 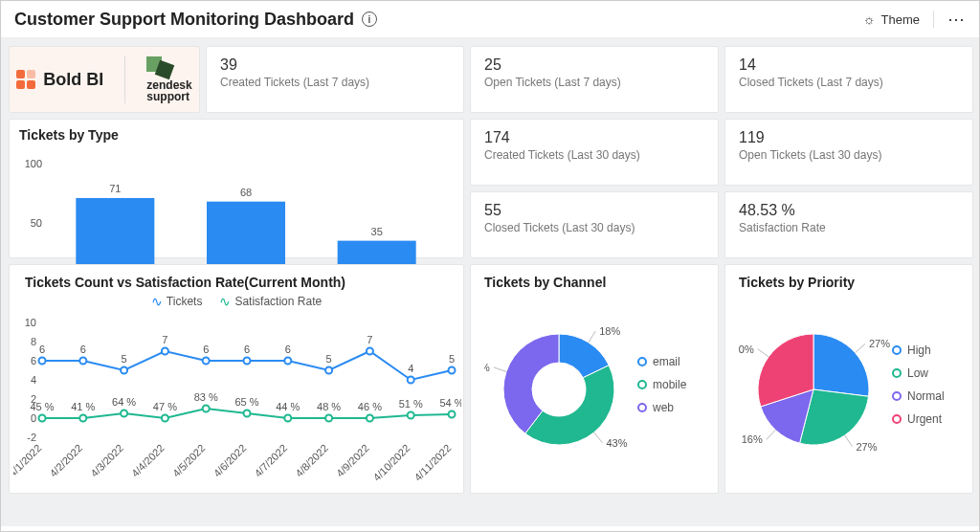 What do you see at coordinates (866, 447) in the screenshot?
I see `svg-text: 27%` at bounding box center [866, 447].